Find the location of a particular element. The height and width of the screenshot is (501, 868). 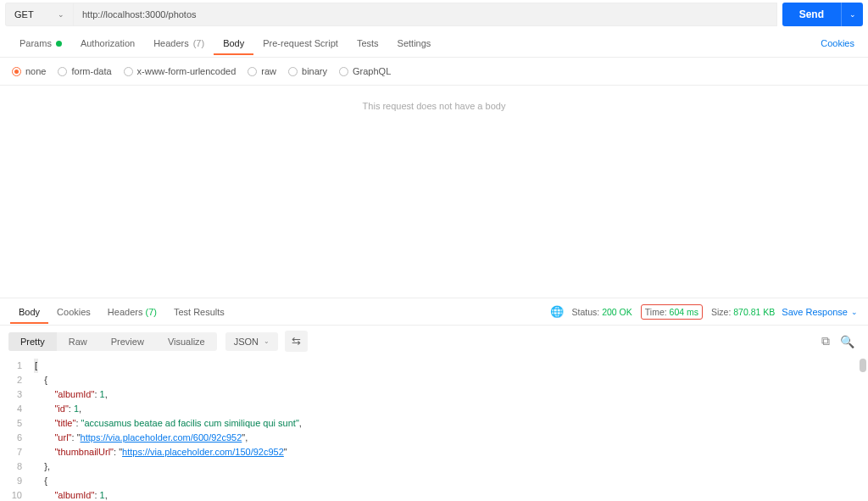

response-tabs: Body Cookies Headers (7) Test Results is located at coordinates (122, 312).